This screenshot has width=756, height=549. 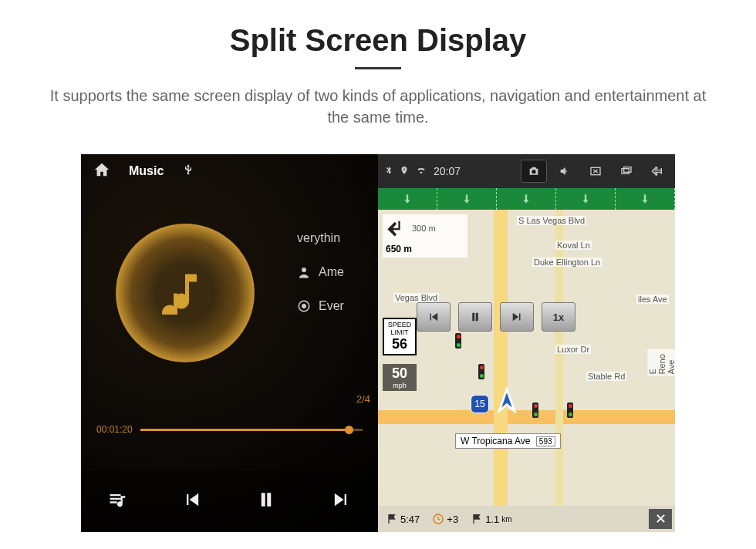 What do you see at coordinates (425, 236) in the screenshot?
I see `turn-instruction-box: 300 m 650 m` at bounding box center [425, 236].